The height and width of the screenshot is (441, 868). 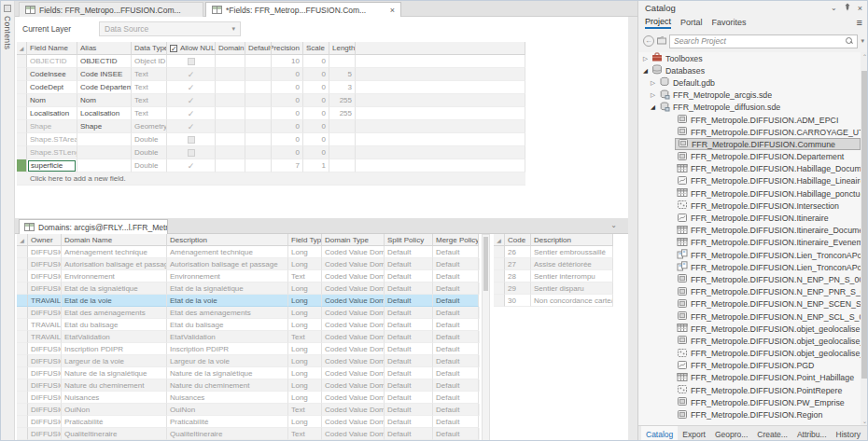 I want to click on tree-item-box: FFR_Metropole.DIFFUSION.Habillage_Lineai…, so click(x=767, y=181).